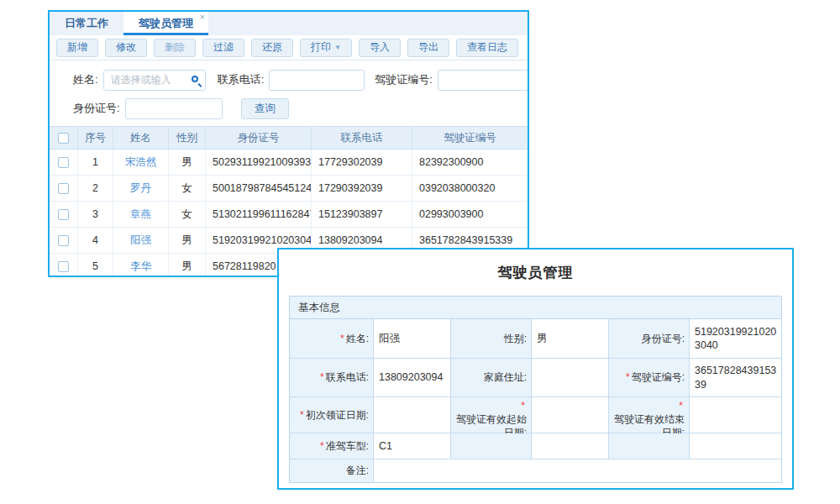 This screenshot has height=504, width=840. Describe the element at coordinates (412, 339) in the screenshot. I see `name-field-value: 阳强` at that location.